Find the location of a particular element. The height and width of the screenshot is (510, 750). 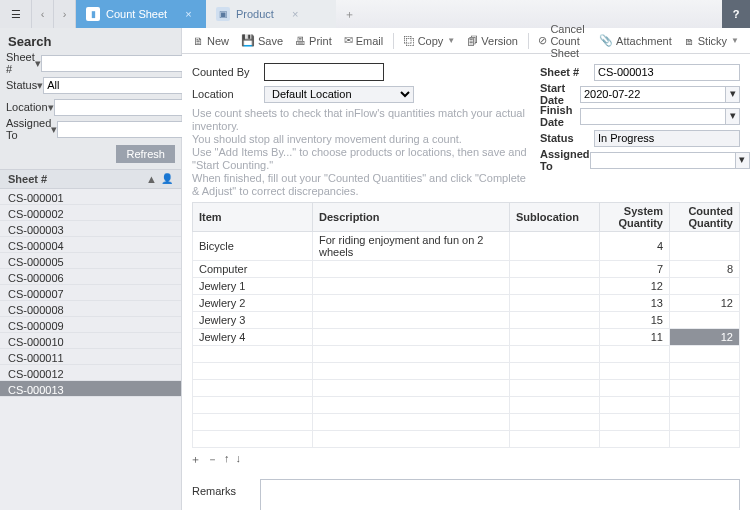

email-button: ✉Email is located at coordinates (364, 40).